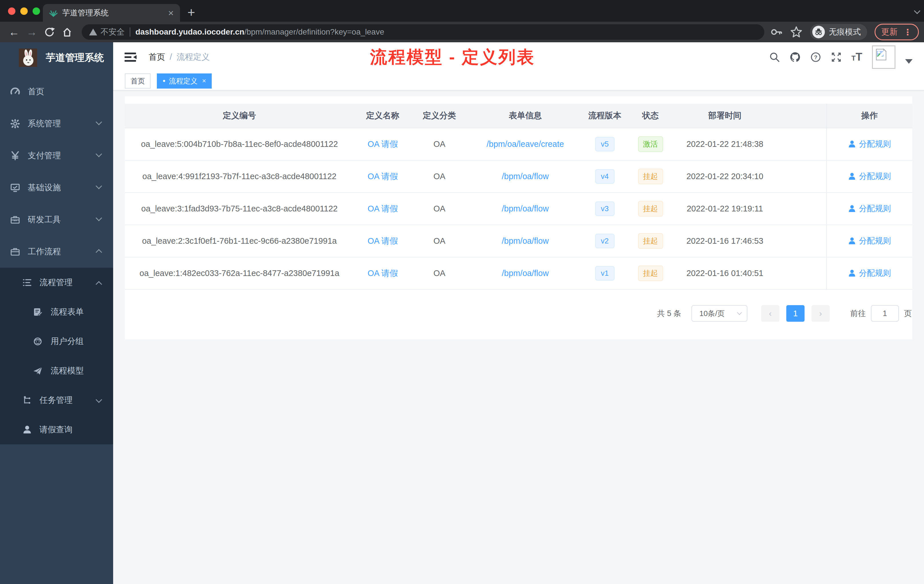  Describe the element at coordinates (719, 313) in the screenshot. I see `page-size-select: 10条/页` at that location.